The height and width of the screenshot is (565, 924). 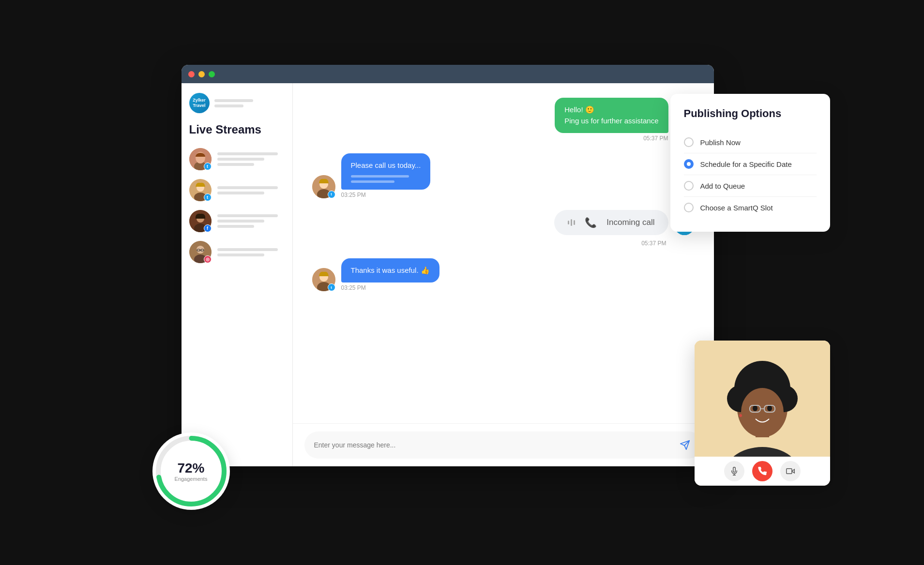 What do you see at coordinates (503, 275) in the screenshot?
I see `incoming-message: t Thanks it was useful. 👍 03:25 PM` at bounding box center [503, 275].